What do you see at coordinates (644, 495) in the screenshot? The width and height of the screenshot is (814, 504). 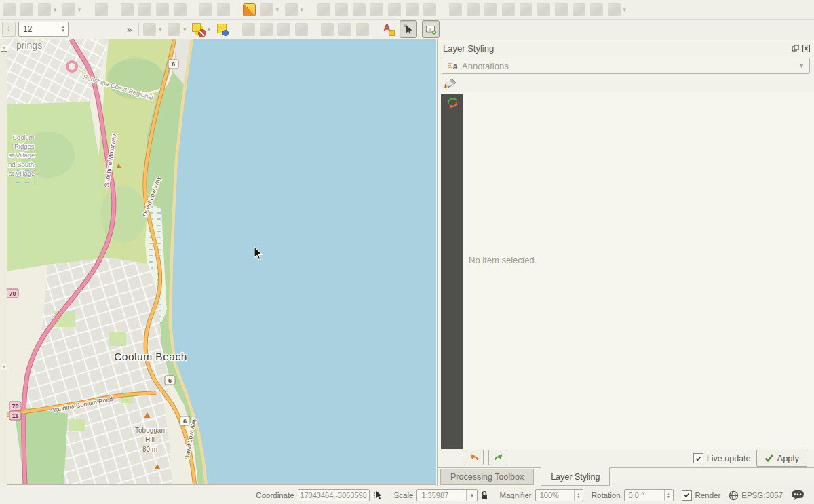 I see `rotation-value: 0.0 °` at bounding box center [644, 495].